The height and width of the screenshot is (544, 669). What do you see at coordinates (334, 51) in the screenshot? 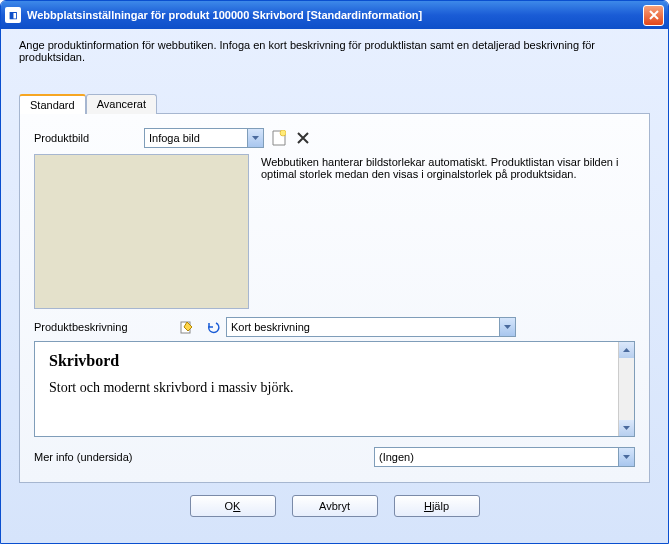
I see `intro-text: Ange produktinformation för webbutiken. …` at bounding box center [334, 51].